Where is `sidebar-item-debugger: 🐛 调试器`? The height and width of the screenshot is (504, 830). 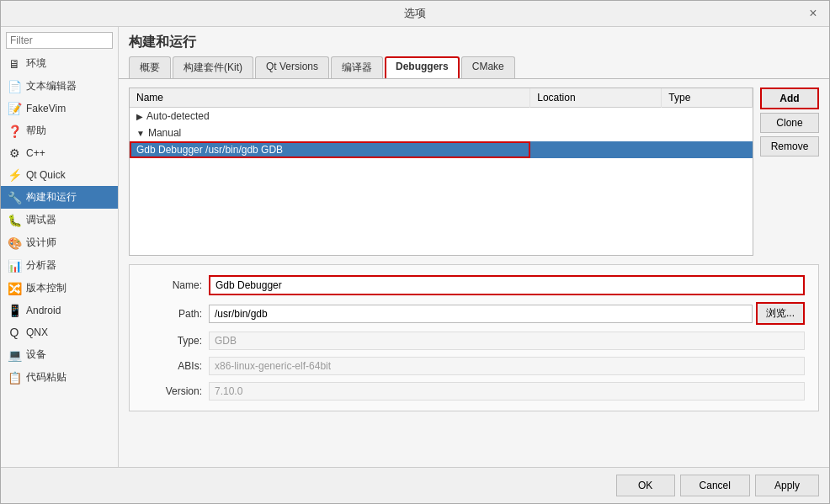
sidebar-item-debugger: 🐛 调试器 is located at coordinates (59, 220).